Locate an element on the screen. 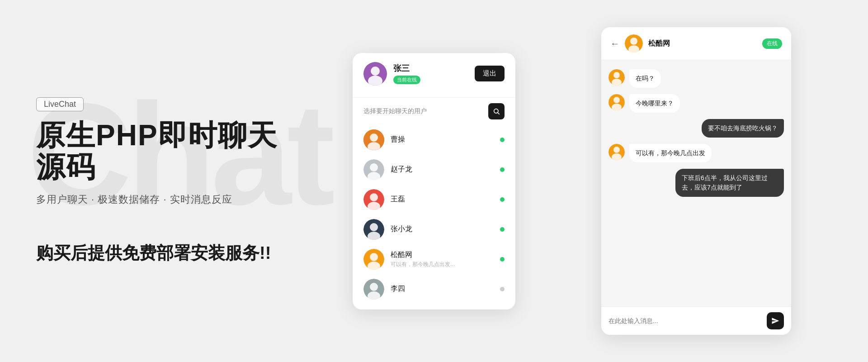 This screenshot has width=868, height=362. msg-bubble-1: 在吗？ is located at coordinates (645, 79).